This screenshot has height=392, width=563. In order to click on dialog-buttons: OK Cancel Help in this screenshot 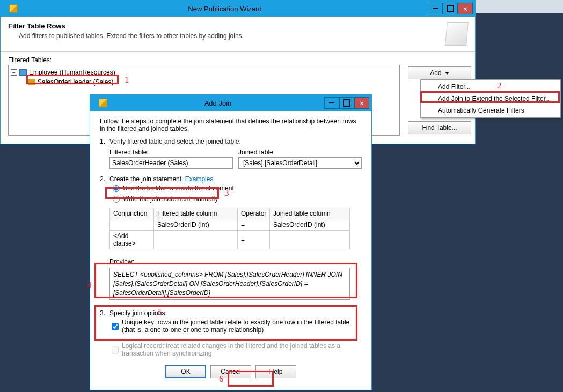, I will do `click(231, 372)`.